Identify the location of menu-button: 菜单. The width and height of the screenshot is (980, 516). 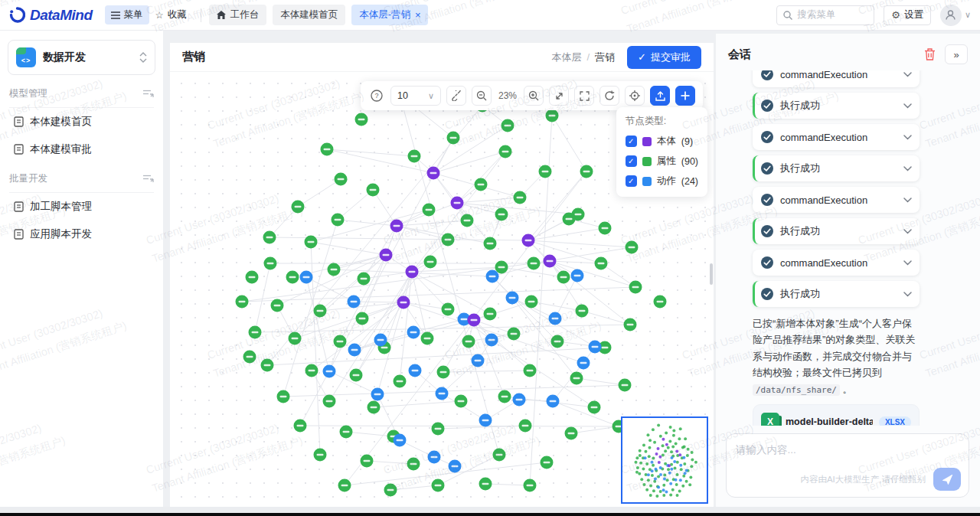
(127, 15).